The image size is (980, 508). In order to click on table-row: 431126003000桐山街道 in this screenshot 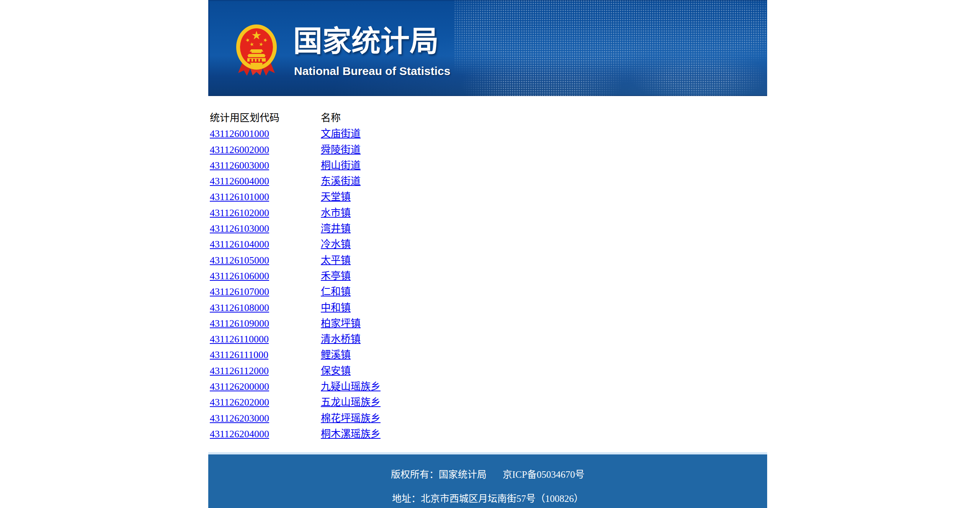, I will do `click(295, 165)`.